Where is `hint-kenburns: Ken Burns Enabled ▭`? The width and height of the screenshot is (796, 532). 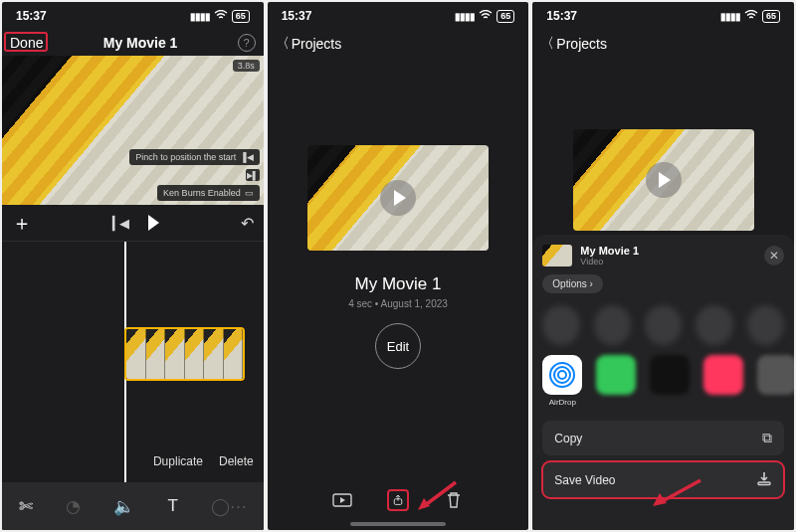 hint-kenburns: Ken Burns Enabled ▭ is located at coordinates (209, 193).